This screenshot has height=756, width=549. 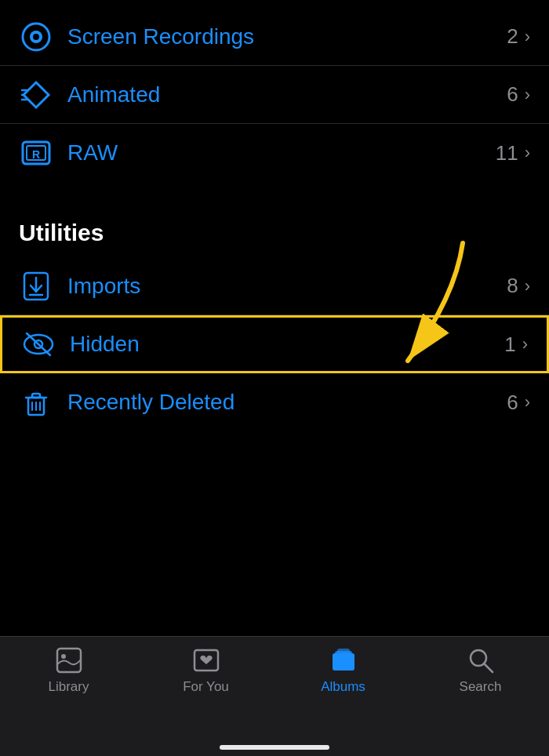 I want to click on imports-count: 8, so click(x=512, y=285).